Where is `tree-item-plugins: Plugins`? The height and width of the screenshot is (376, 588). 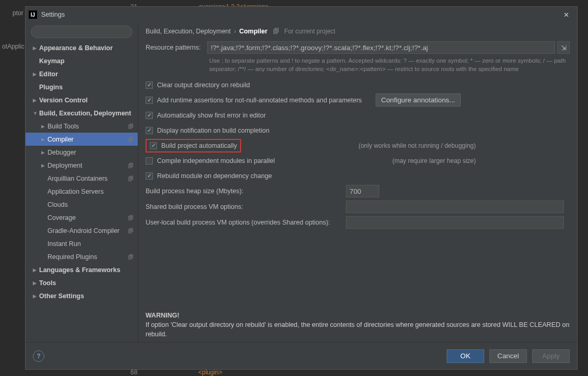 tree-item-plugins: Plugins is located at coordinates (81, 87).